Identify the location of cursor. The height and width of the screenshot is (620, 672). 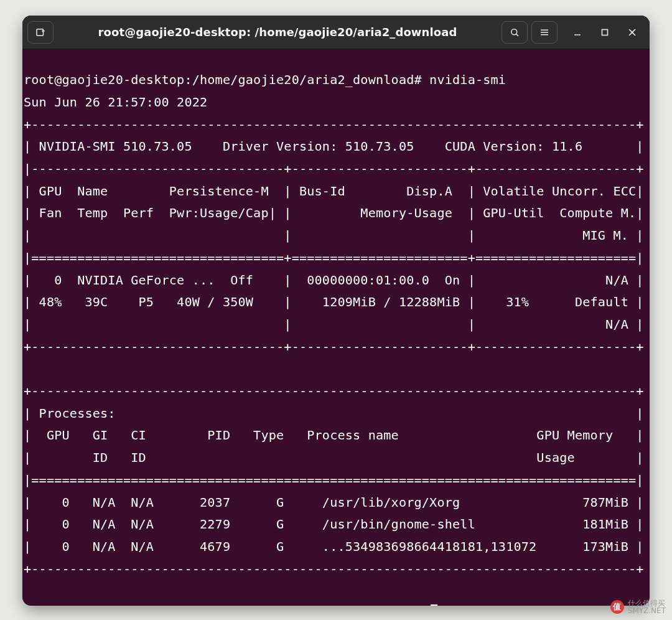
(434, 605).